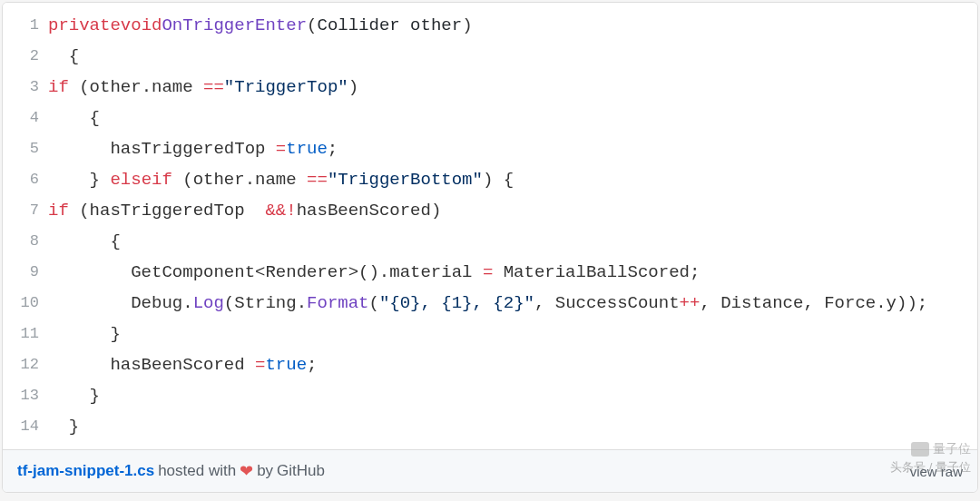 Image resolution: width=980 pixels, height=501 pixels. I want to click on code-line: Debug.Log(String.Format("{0}, {1}, {2}",…, so click(513, 303).